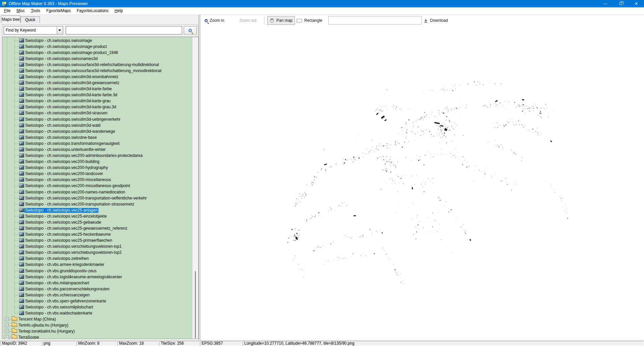  I want to click on scrollbar-thumb, so click(195, 305).